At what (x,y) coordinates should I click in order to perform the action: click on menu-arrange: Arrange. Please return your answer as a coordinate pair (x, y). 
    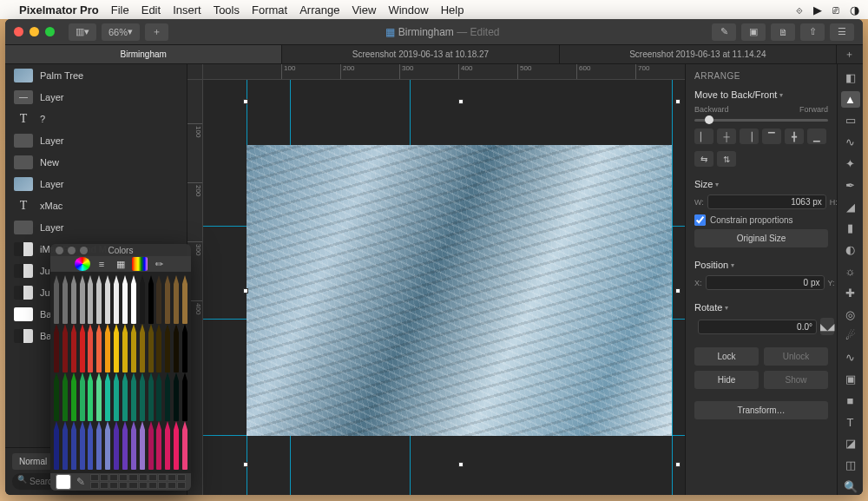
    Looking at the image, I should click on (319, 10).